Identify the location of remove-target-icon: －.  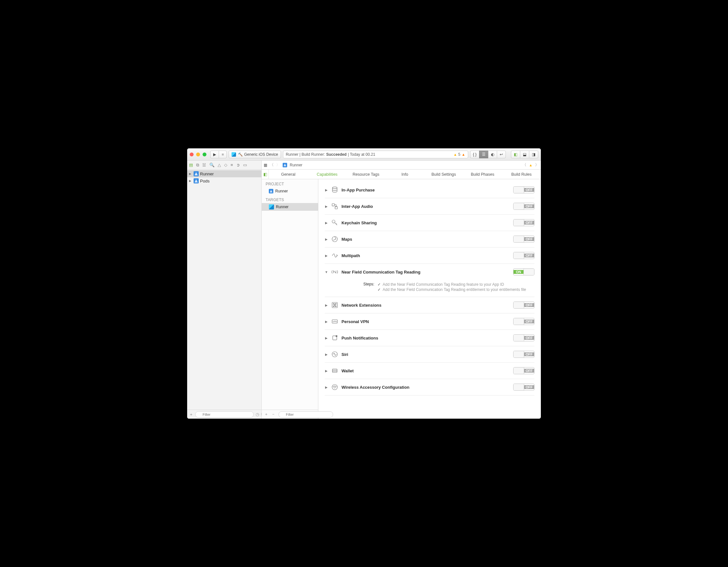
(273, 414).